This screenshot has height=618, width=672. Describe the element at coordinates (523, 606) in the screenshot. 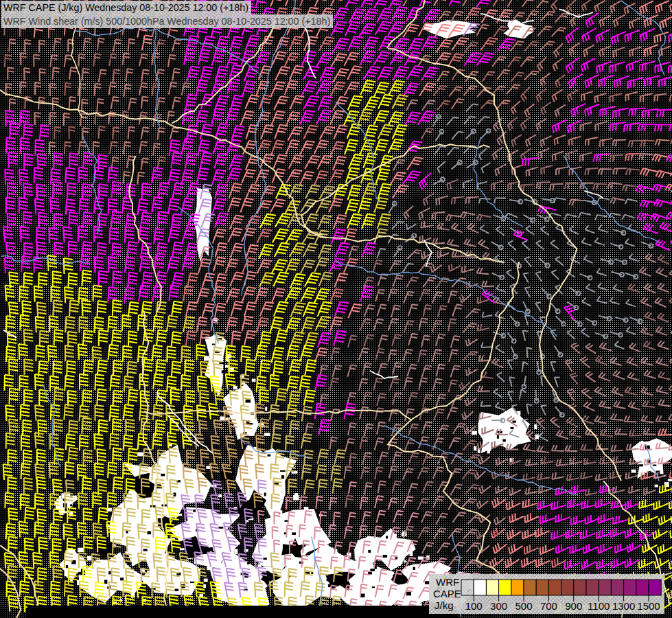

I see `svg-text: 500` at that location.